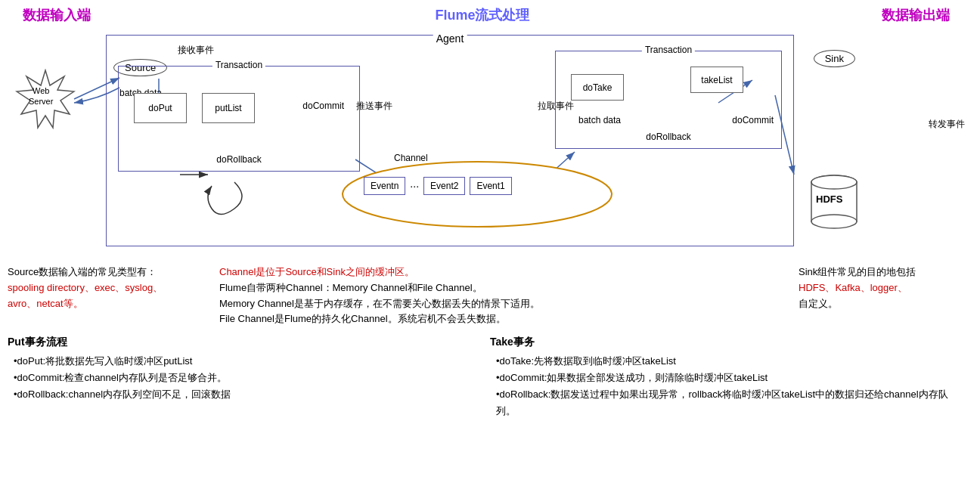 This screenshot has height=486, width=980. Describe the element at coordinates (451, 39) in the screenshot. I see `agent-label: Agent` at that location.